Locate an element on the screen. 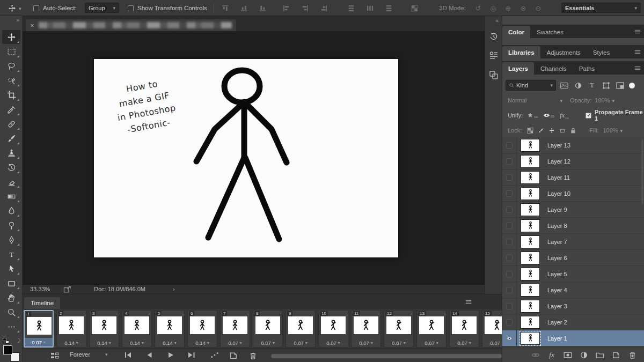  add-layer-mask-icon is located at coordinates (568, 355).